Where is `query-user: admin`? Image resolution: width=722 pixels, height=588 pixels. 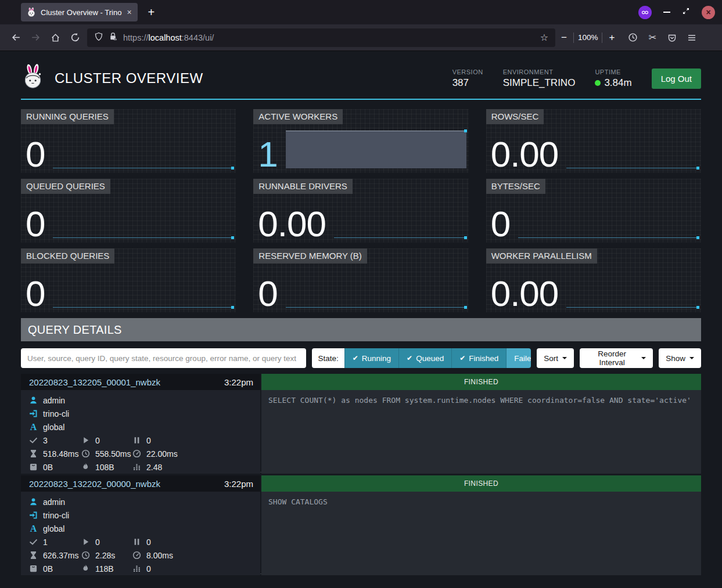 query-user: admin is located at coordinates (54, 401).